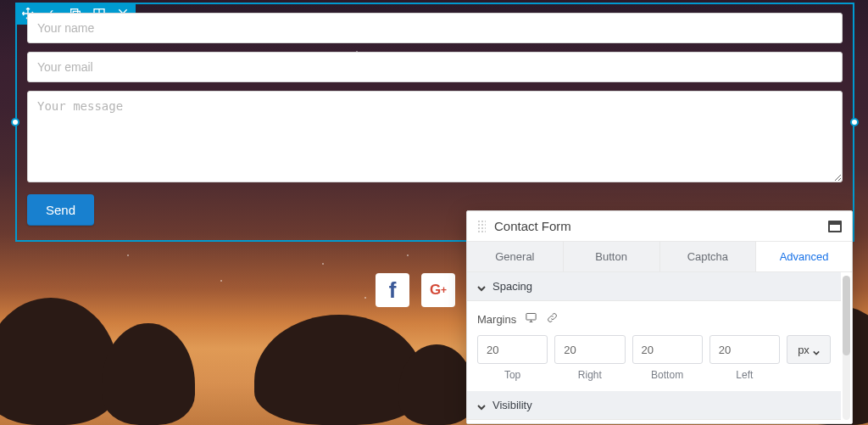  Describe the element at coordinates (709, 256) in the screenshot. I see `tab-captcha: Captcha` at that location.